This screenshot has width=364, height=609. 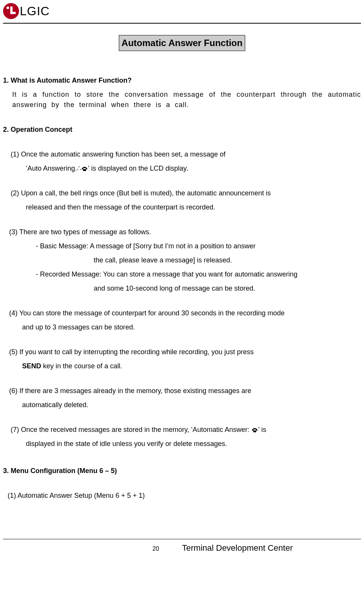 I want to click on s2-item-2-line-2: released and then the message of the cou…, so click(x=193, y=207).